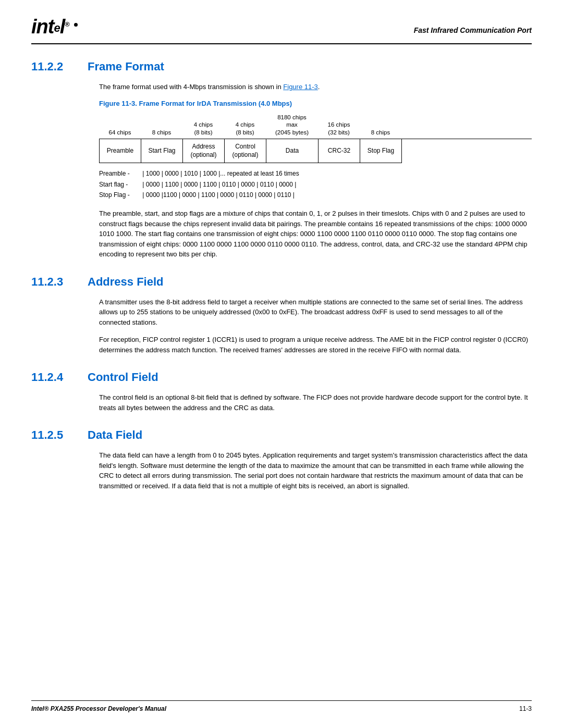 The image size is (563, 728). Describe the element at coordinates (204, 151) in the screenshot. I see `frame-cell-address: Address(optional)` at that location.